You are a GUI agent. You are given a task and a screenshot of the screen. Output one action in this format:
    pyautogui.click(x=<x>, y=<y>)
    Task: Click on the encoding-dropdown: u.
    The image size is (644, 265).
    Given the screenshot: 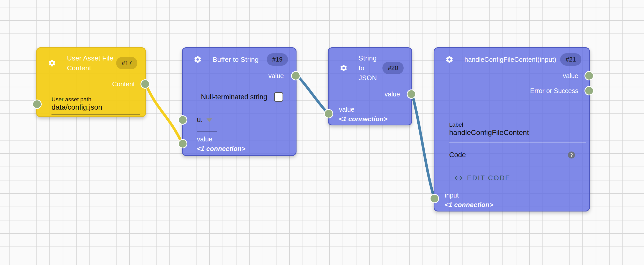 What is the action you would take?
    pyautogui.click(x=204, y=120)
    